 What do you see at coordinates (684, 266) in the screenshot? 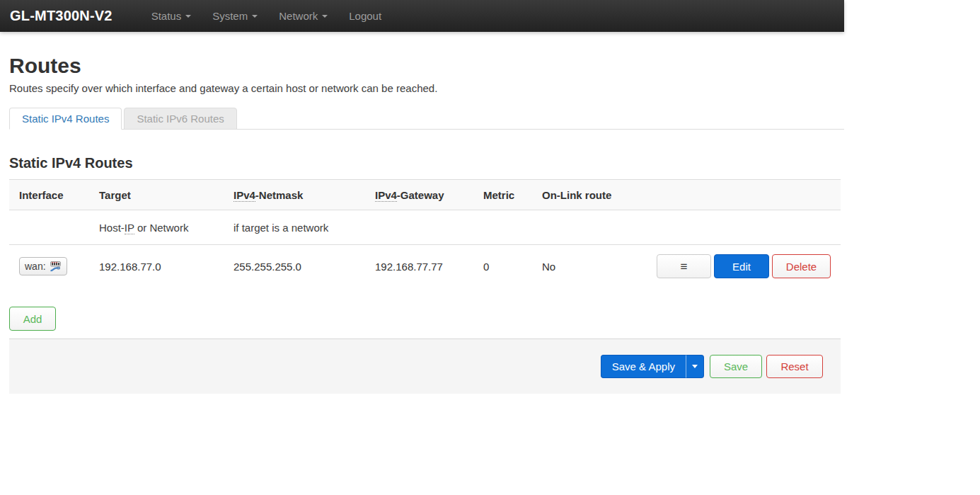
I see `row-sort-button: ≡` at bounding box center [684, 266].